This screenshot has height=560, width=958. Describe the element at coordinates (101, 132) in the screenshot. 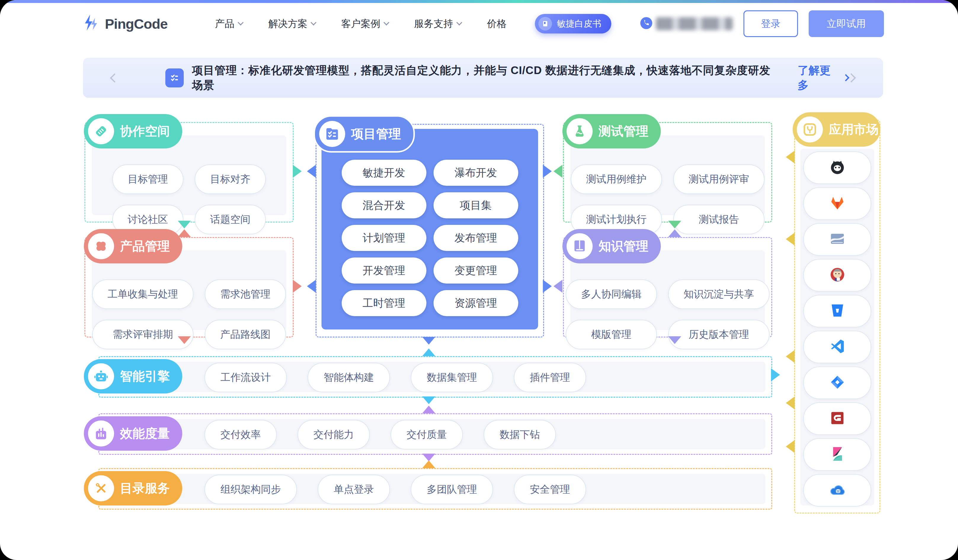

I see `handshake-icon` at that location.